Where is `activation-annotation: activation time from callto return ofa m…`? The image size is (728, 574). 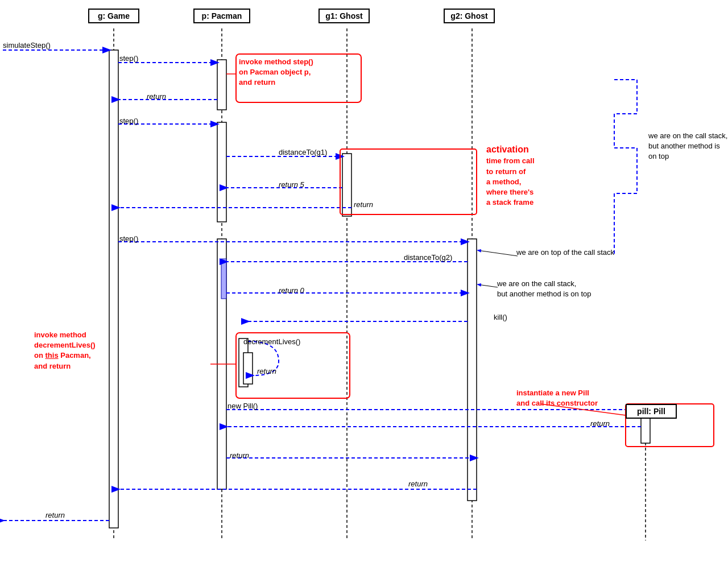 activation-annotation: activation time from callto return ofa m… is located at coordinates (511, 175).